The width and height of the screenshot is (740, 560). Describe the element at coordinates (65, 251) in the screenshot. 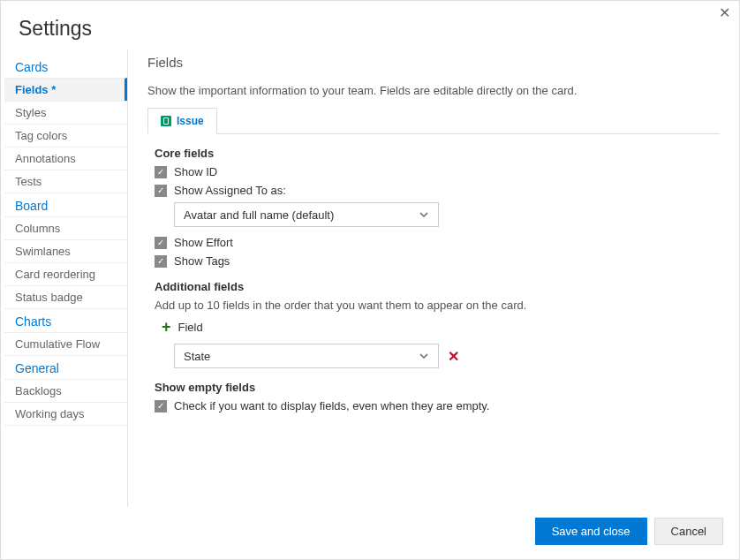

I see `sidebar-item-swimlanes: Swimlanes` at that location.